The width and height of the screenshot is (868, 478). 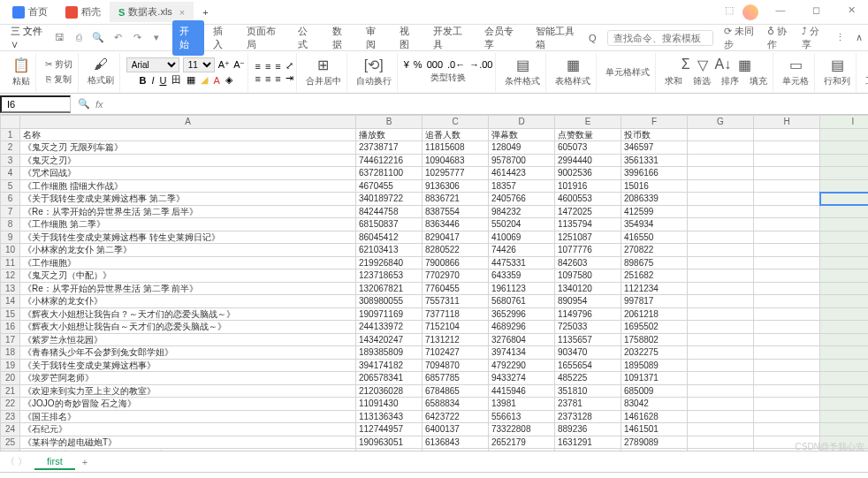 I want to click on cell: 1077776, so click(x=589, y=251).